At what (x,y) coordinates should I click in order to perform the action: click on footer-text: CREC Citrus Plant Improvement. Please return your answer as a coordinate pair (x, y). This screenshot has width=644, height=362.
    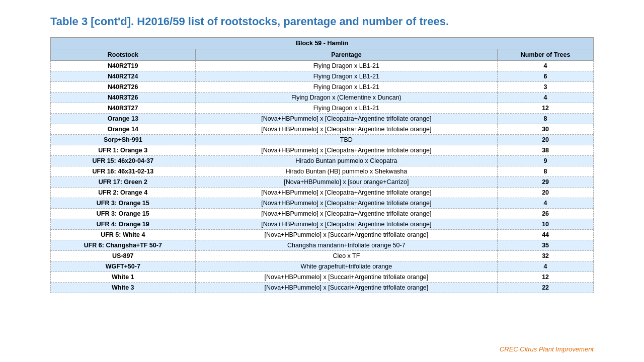
    Looking at the image, I should click on (546, 349).